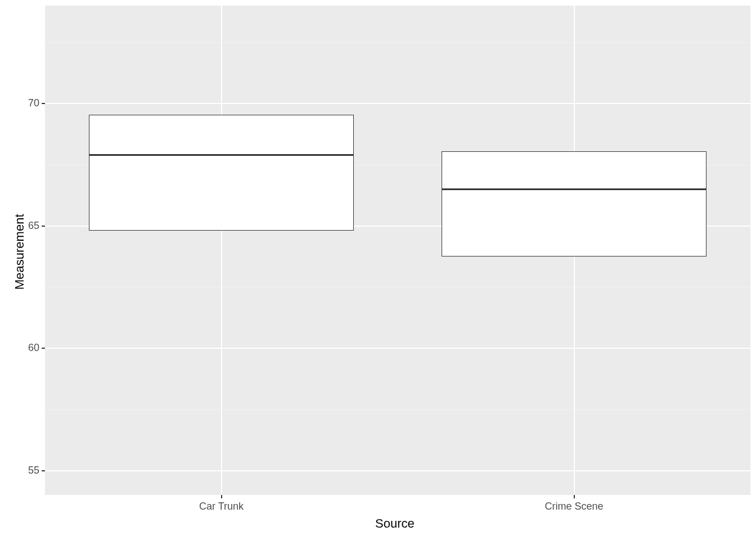 This screenshot has height=540, width=756. I want to click on y-axis-label: Measurement, so click(20, 252).